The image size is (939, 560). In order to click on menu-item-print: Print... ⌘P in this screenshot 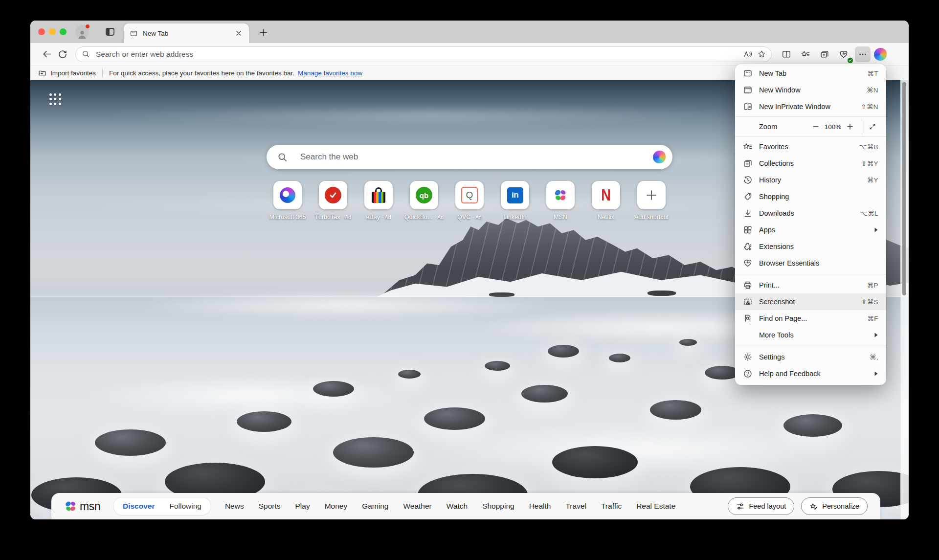, I will do `click(811, 285)`.